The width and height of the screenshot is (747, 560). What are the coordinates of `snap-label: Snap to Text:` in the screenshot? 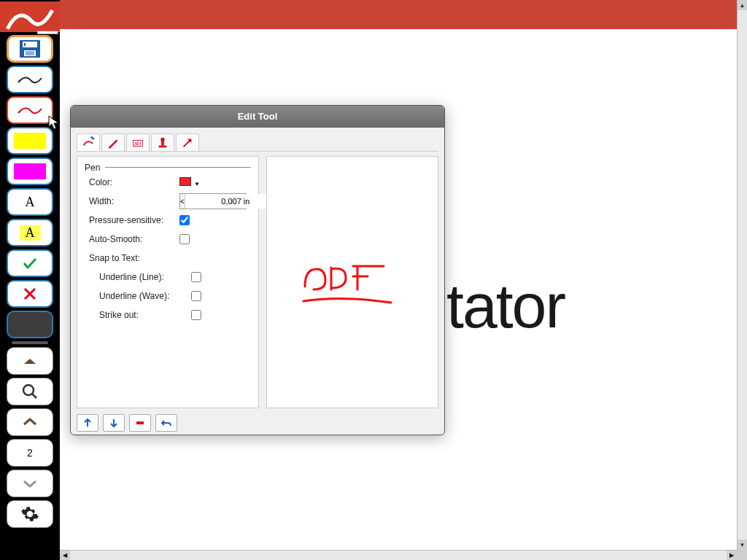 It's located at (132, 258).